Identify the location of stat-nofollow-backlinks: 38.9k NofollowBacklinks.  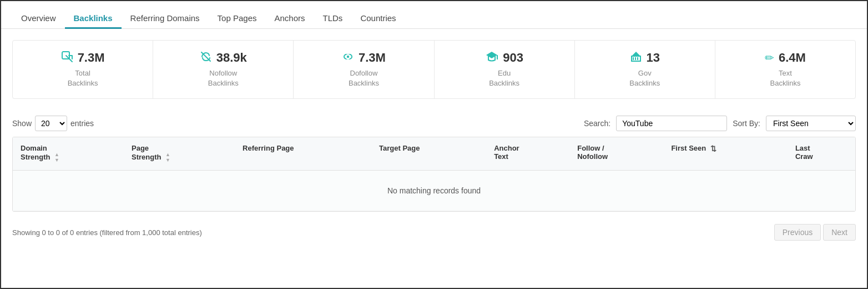
(223, 69).